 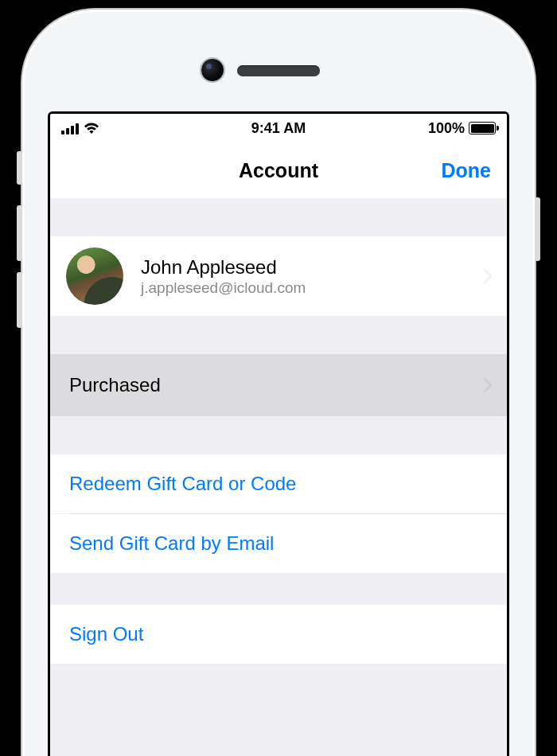 I want to click on redeem-gift-card-label: Redeem Gift Card or Code, so click(x=183, y=484).